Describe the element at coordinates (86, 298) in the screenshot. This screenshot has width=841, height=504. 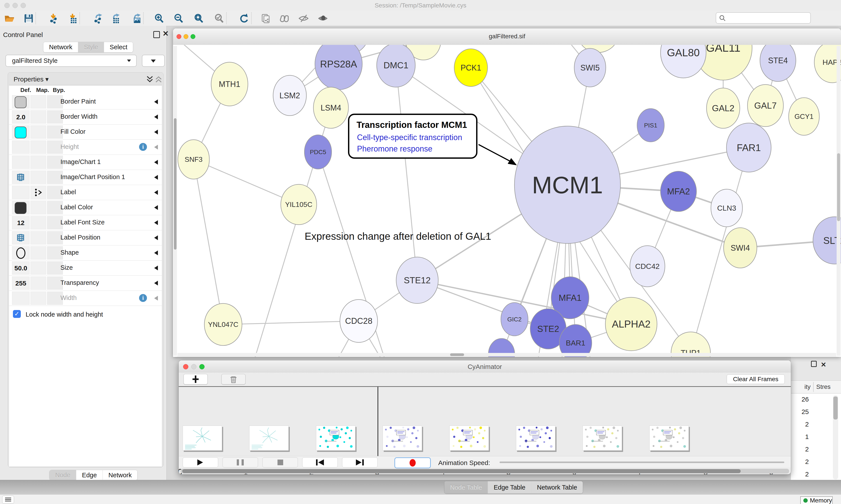
I see `property-row-width: iWidth` at that location.